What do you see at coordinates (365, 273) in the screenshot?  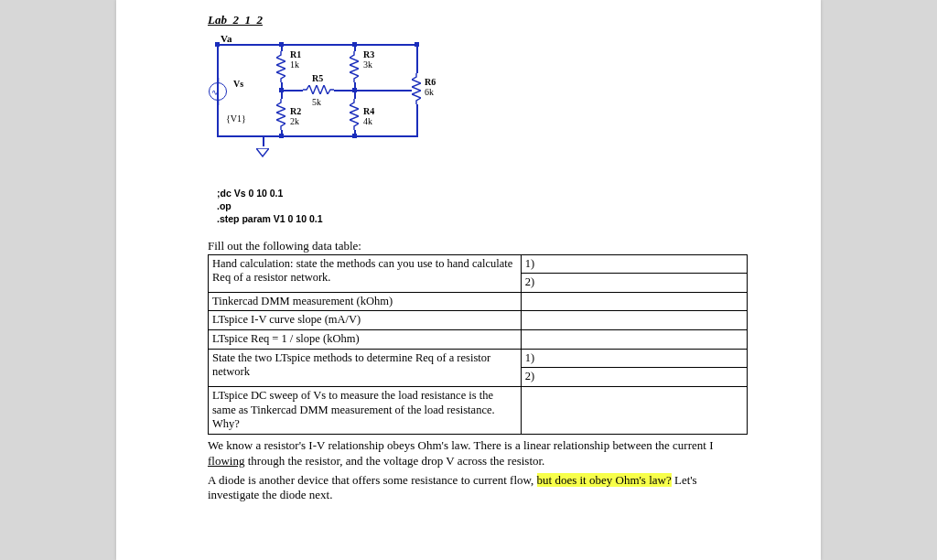 I see `row1-label: Hand calculation: state the methods can …` at bounding box center [365, 273].